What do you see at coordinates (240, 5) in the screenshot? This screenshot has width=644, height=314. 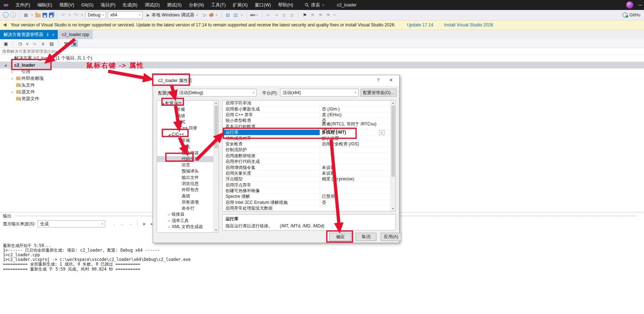 I see `menu-item: 扩展(X)` at bounding box center [240, 5].